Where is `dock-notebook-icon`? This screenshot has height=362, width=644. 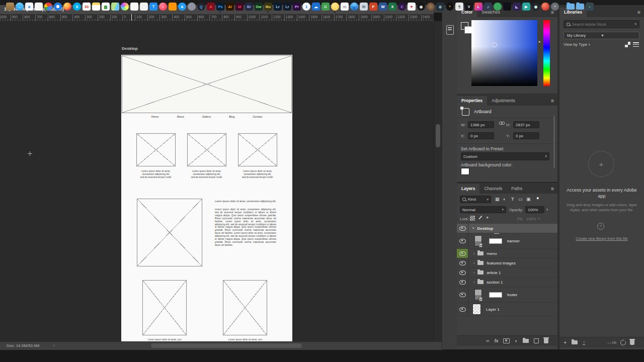
dock-notebook-icon is located at coordinates (10, 7).